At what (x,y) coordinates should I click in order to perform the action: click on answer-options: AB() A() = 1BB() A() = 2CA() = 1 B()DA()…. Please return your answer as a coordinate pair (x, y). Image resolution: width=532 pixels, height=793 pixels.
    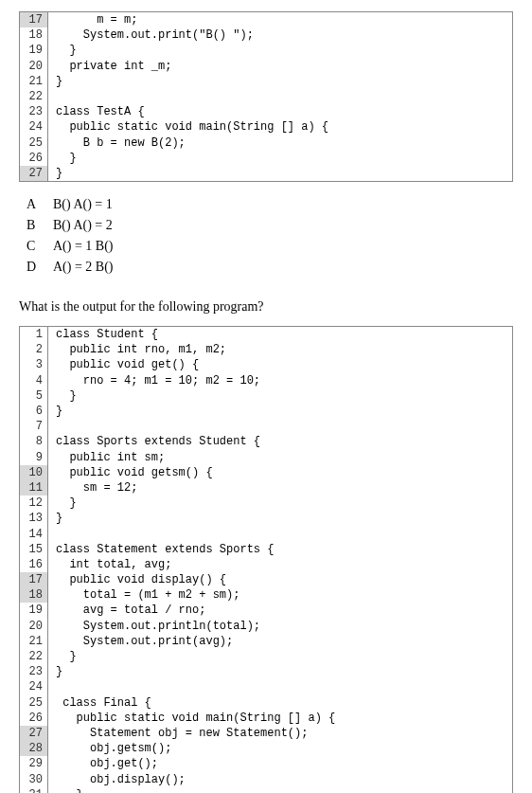
    Looking at the image, I should click on (270, 236).